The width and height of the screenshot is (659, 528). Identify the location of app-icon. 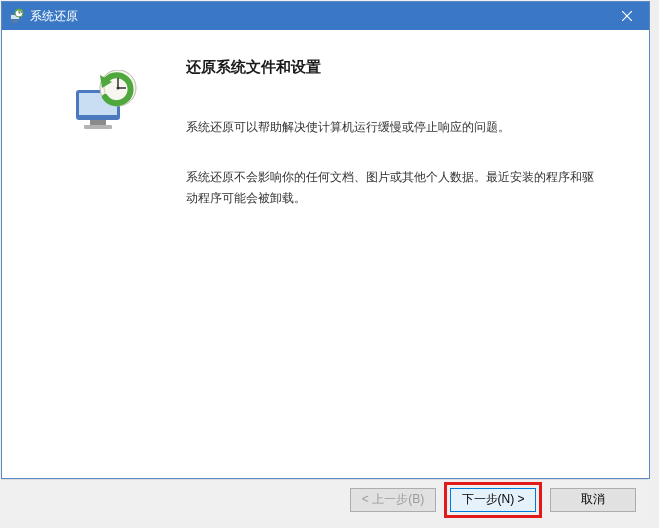
(16, 16).